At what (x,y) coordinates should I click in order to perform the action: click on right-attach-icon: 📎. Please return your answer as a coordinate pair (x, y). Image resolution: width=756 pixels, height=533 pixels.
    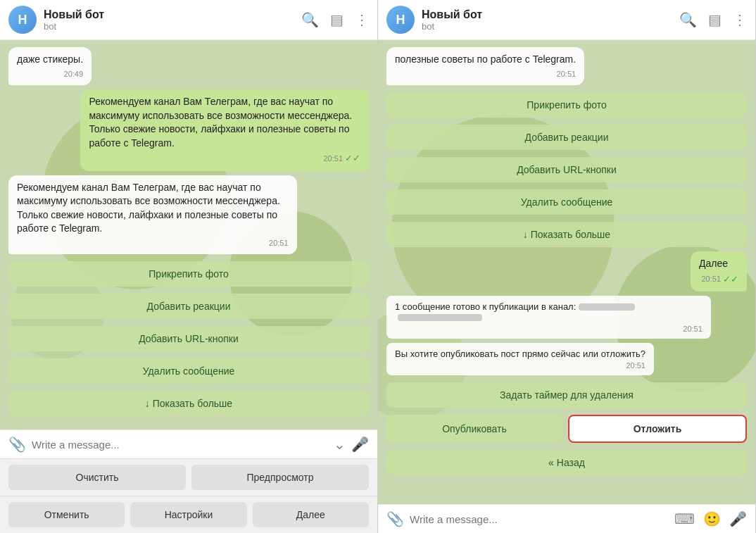
    Looking at the image, I should click on (396, 519).